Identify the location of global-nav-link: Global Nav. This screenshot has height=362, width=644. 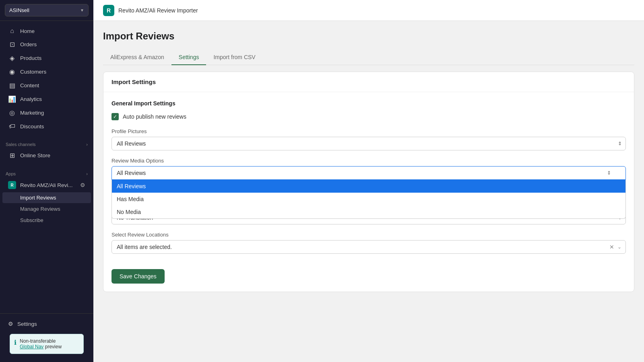
(31, 347).